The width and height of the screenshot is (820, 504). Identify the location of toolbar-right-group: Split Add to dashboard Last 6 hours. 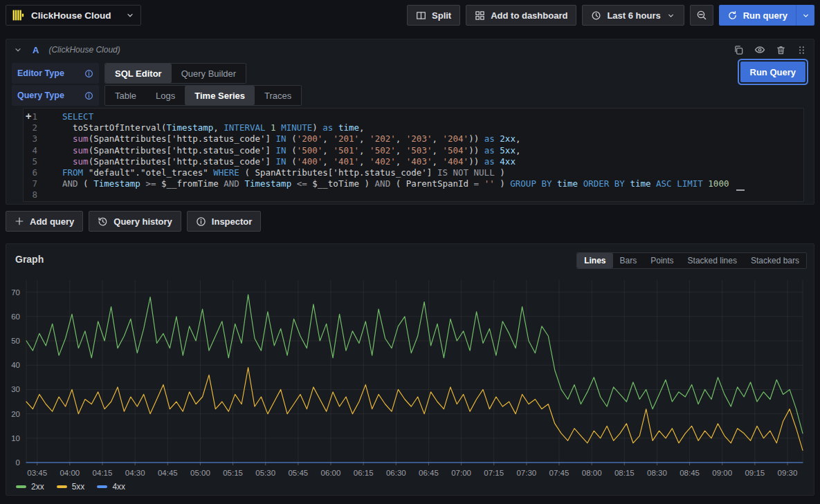
(610, 15).